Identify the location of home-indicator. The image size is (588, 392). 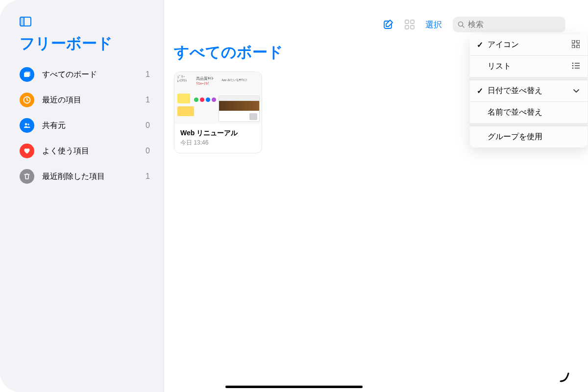
(294, 387).